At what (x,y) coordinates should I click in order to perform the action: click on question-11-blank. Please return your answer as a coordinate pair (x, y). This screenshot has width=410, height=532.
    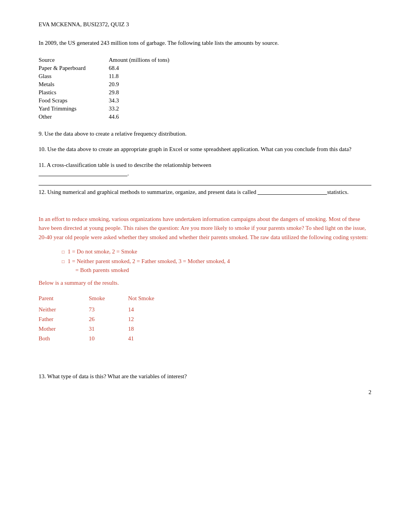
    Looking at the image, I should click on (83, 176).